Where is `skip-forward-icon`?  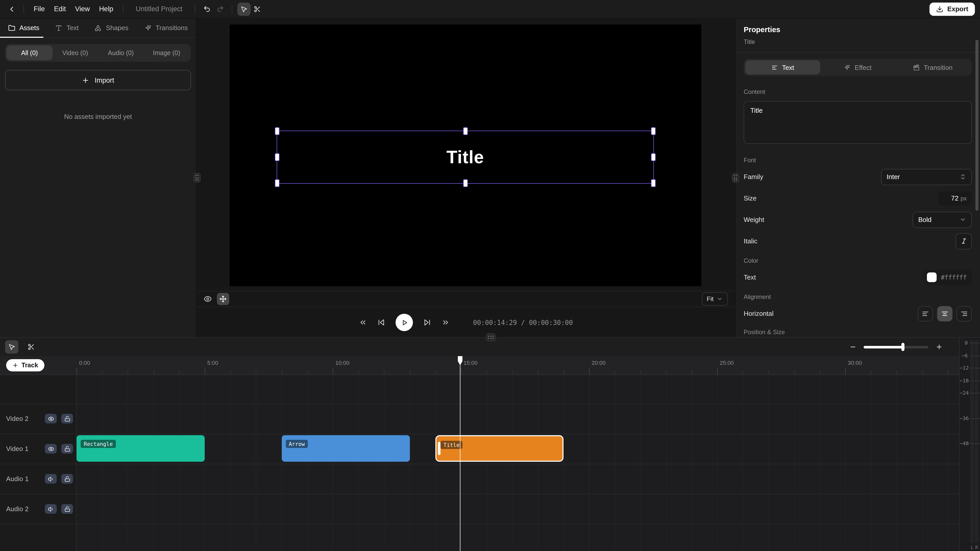 skip-forward-icon is located at coordinates (427, 322).